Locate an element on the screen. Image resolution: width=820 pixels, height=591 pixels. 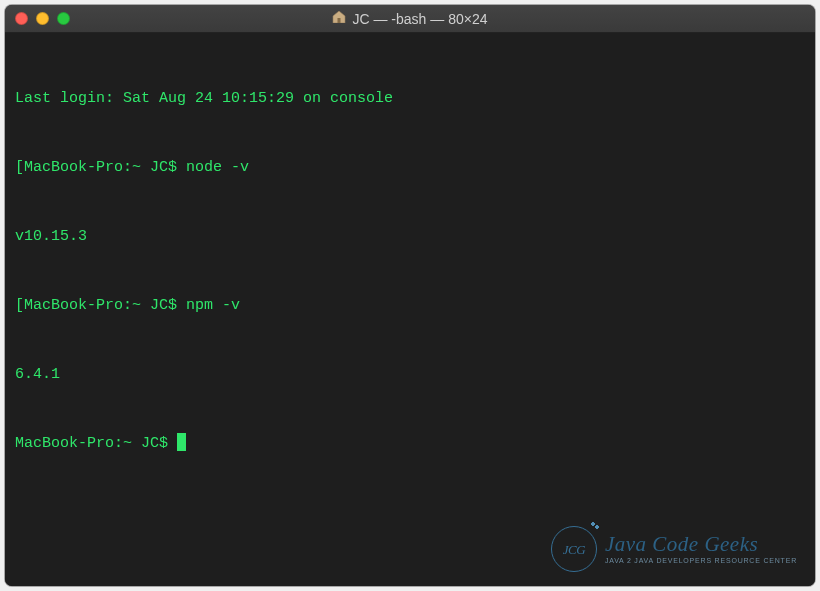
cursor is located at coordinates (182, 442).